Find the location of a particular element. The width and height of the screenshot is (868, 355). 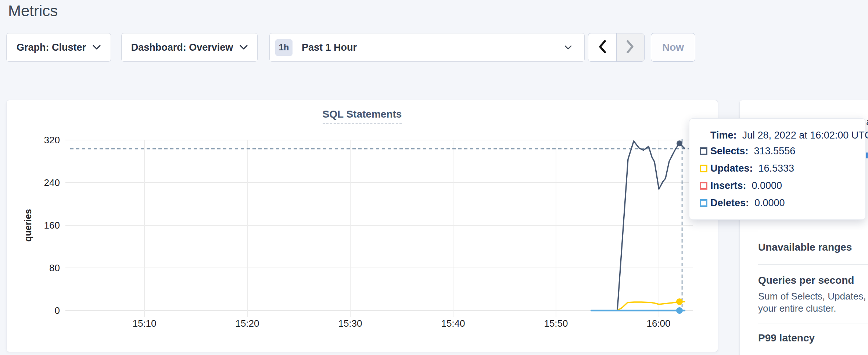

tooltip-series-label: Deletes: is located at coordinates (730, 203).